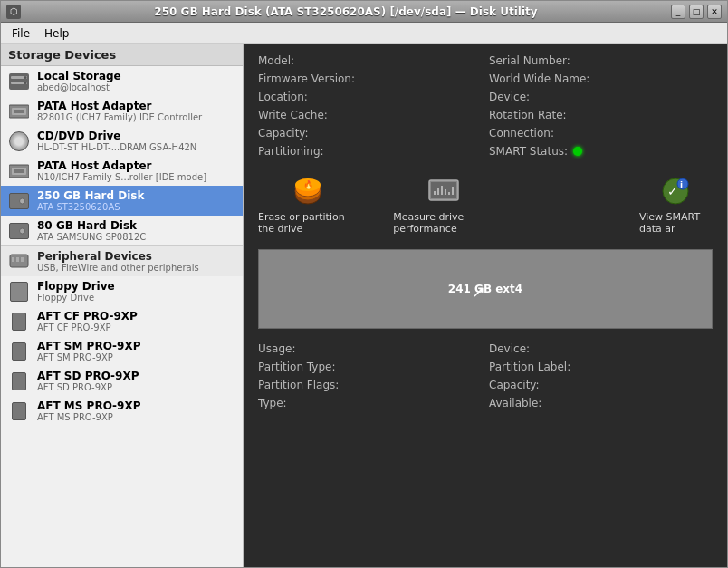  I want to click on partition-type-label: Partition Type:, so click(297, 367).